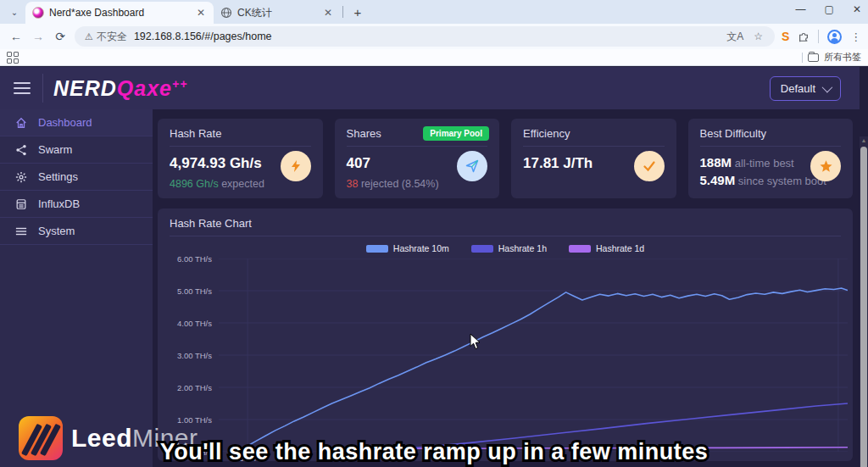  What do you see at coordinates (226, 13) in the screenshot?
I see `globe-icon` at bounding box center [226, 13].